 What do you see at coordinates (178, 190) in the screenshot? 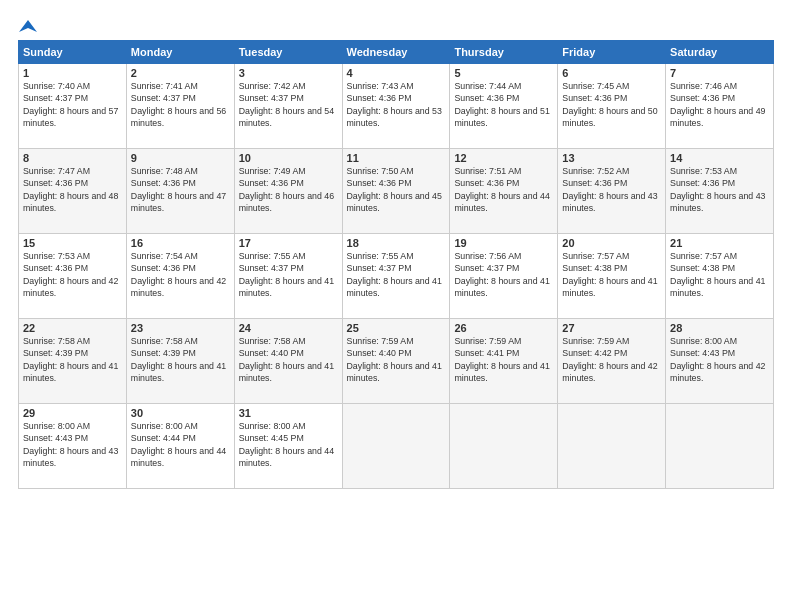
I see `day-info: Sunrise: 7:48 AMSunset: 4:36 PMDaylight:…` at bounding box center [178, 190].